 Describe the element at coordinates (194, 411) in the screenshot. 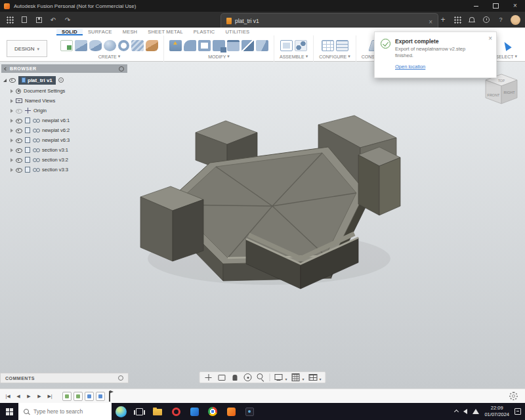

I see `taskbar-app-edge` at that location.